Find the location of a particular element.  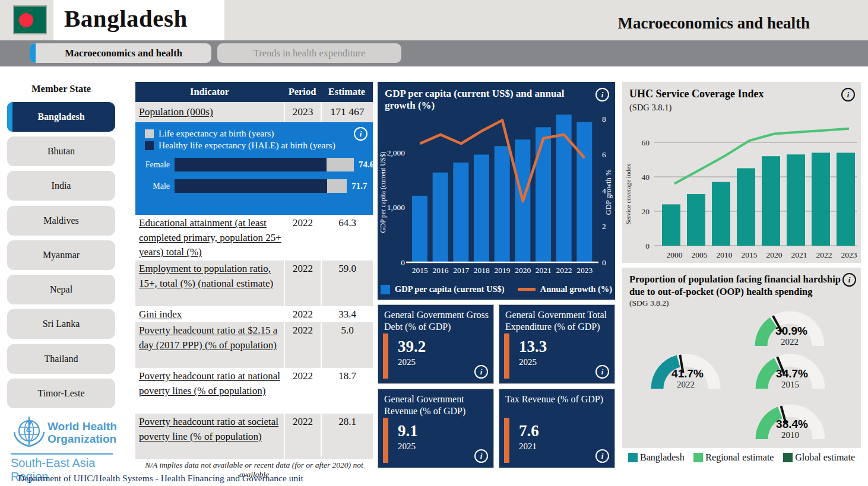

hale-legend-swatch is located at coordinates (150, 146).